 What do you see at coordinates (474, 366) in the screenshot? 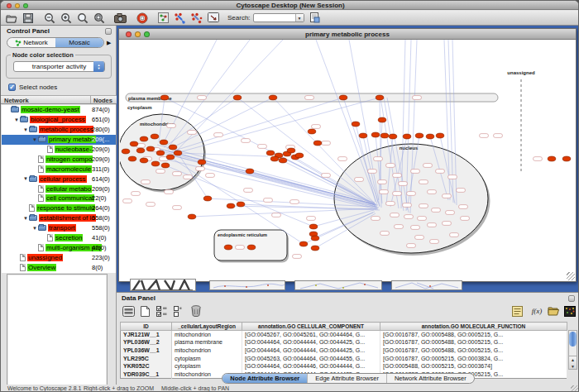
I see `cell-value: [GO:0005488, GO:0005215, GO:0003674]` at bounding box center [474, 366].